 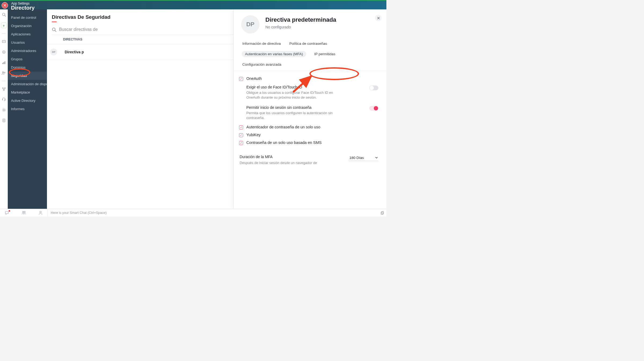 I want to click on sidebar-item-label: Informes, so click(x=18, y=109).